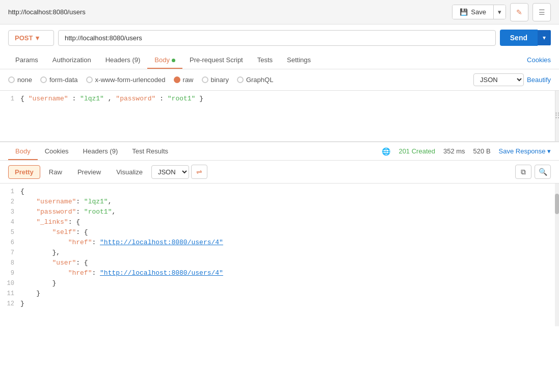 The height and width of the screenshot is (392, 559). I want to click on option-binary: binary, so click(215, 80).